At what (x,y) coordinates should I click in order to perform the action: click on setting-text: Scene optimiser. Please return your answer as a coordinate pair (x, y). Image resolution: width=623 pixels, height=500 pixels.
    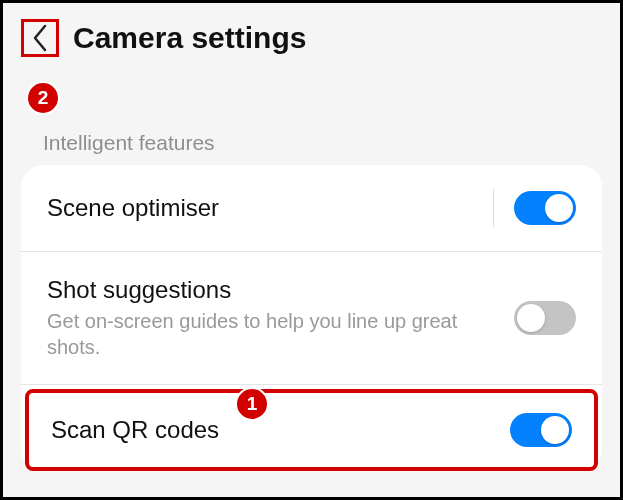
    Looking at the image, I should click on (270, 208).